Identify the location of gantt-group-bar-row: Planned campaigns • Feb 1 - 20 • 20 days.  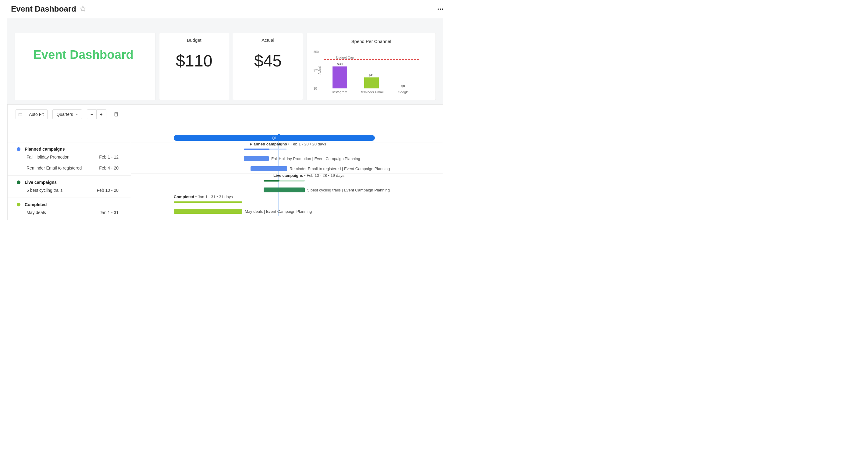
(287, 148).